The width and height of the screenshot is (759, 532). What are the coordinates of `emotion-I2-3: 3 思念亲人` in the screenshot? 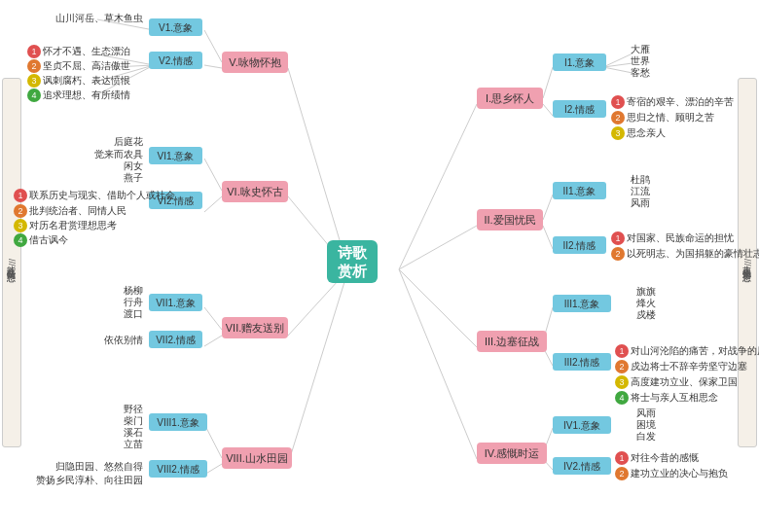 It's located at (638, 133).